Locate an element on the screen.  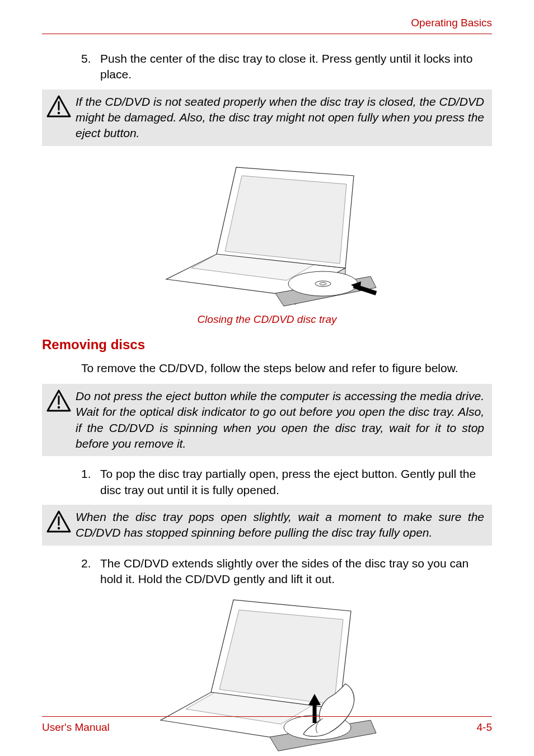
section-heading-removing-discs: Removing discs is located at coordinates (267, 345).